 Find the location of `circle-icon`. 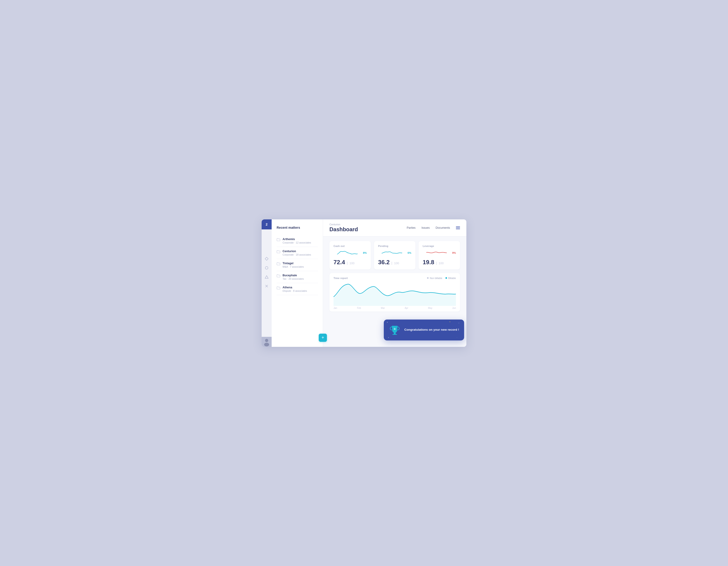

circle-icon is located at coordinates (267, 268).